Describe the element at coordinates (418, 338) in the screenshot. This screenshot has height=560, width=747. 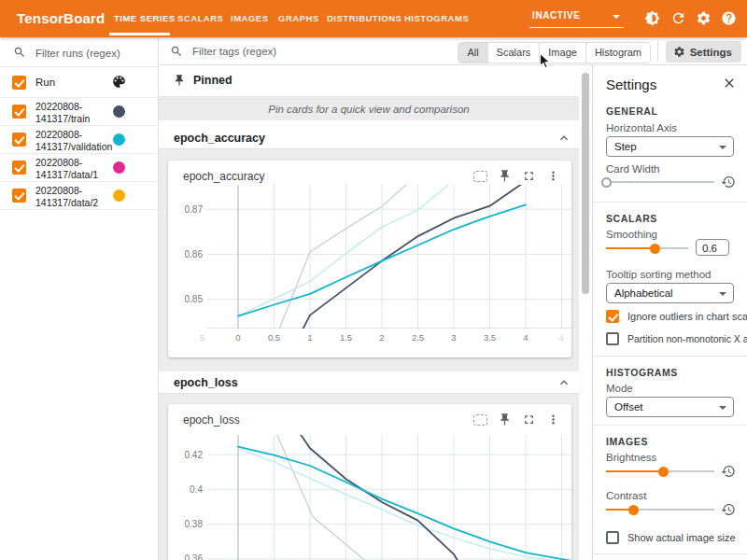
I see `svg-text: 2.5` at that location.